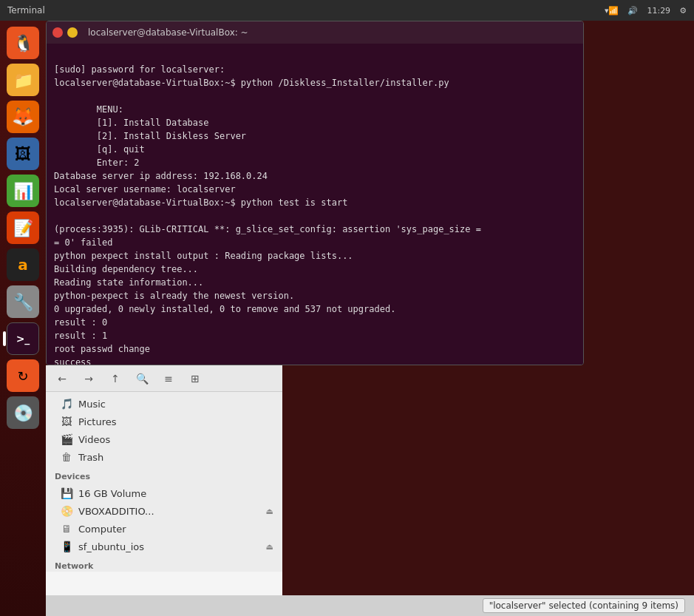 This screenshot has height=616, width=694. I want to click on status-bar: "localserver" selected (containing 9 ite…, so click(370, 606).